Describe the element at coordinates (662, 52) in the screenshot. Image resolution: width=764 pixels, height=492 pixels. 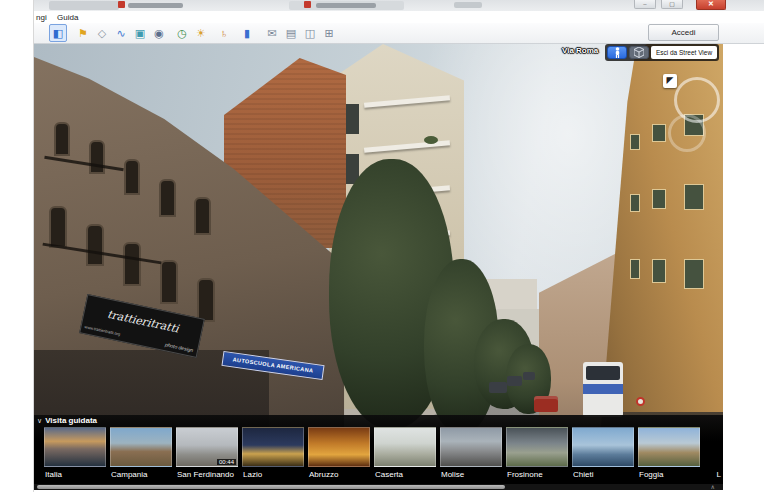
I see `street-view-controls: Esci da Street View` at that location.